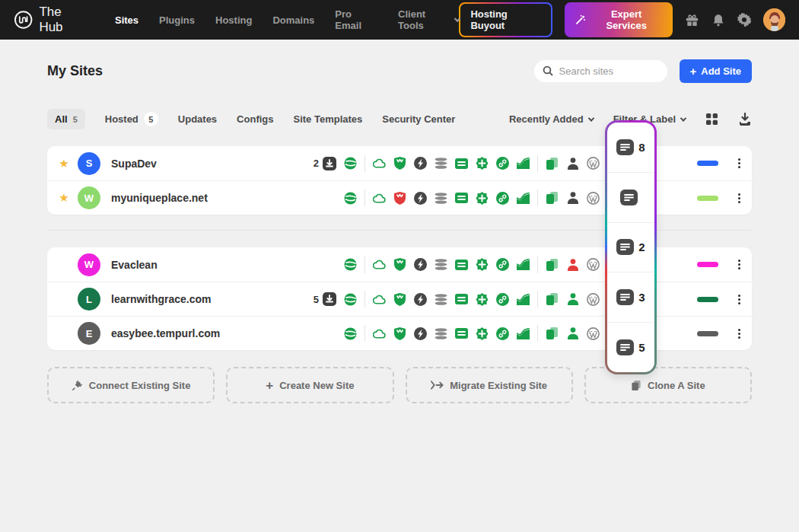  I want to click on posts-count-cell: 8, so click(631, 148).